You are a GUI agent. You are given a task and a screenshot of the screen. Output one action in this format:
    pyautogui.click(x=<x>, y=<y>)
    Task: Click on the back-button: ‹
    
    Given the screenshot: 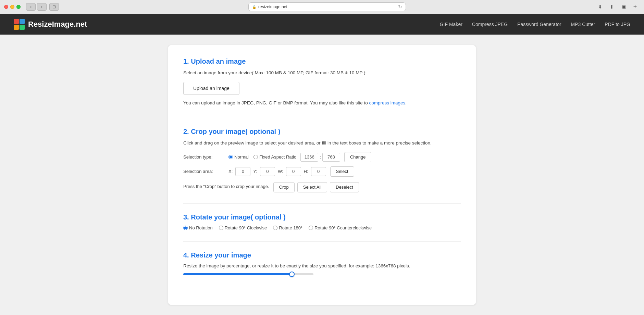 What is the action you would take?
    pyautogui.click(x=31, y=7)
    